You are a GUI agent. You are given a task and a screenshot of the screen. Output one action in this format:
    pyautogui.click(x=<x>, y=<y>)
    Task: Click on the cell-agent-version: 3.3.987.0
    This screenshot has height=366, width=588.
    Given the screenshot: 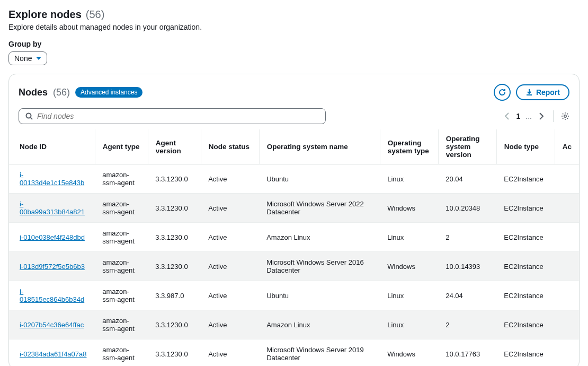 What is the action you would take?
    pyautogui.click(x=174, y=296)
    